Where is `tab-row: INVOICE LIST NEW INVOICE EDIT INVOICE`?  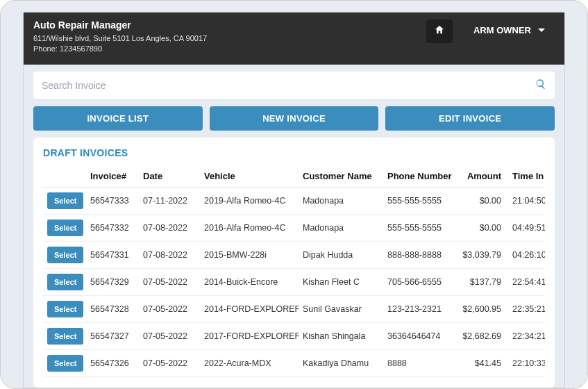
tab-row: INVOICE LIST NEW INVOICE EDIT INVOICE is located at coordinates (294, 118).